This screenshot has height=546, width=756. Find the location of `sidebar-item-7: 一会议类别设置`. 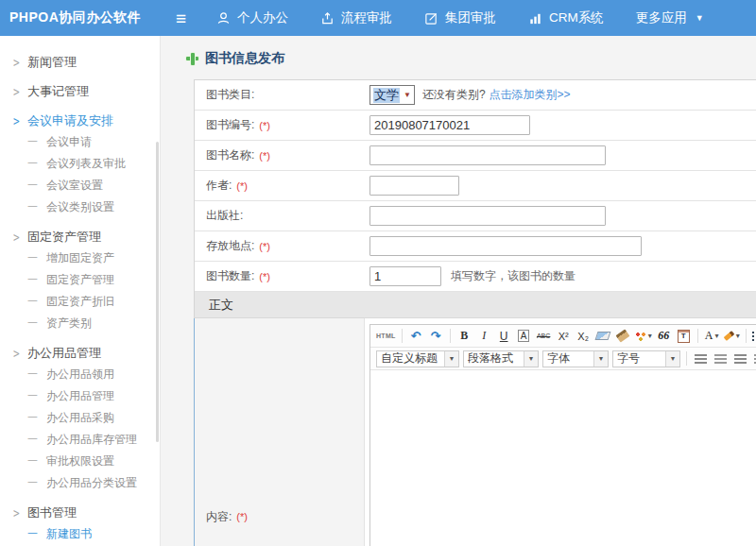

sidebar-item-7: 一会议类别设置 is located at coordinates (79, 208).